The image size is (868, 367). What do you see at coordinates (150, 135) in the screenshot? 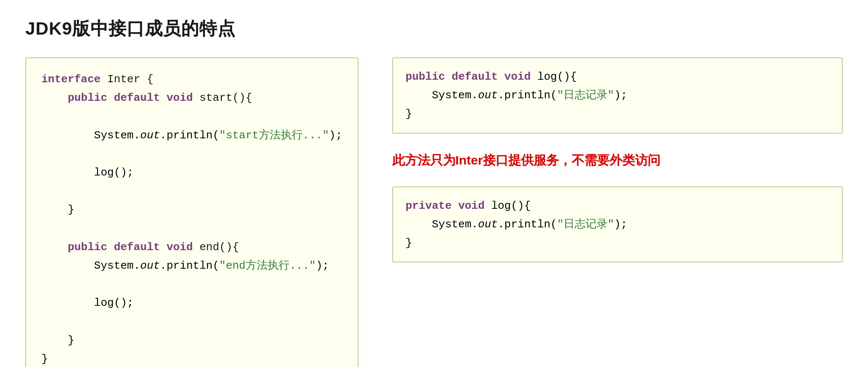
I see `italic-out1: out` at bounding box center [150, 135].